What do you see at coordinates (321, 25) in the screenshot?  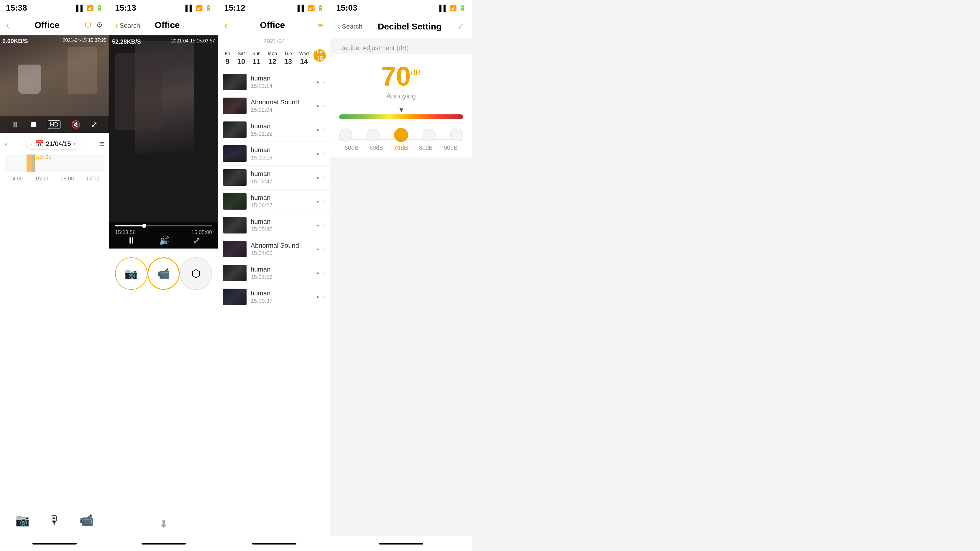 I see `edit-icon: ✏` at bounding box center [321, 25].